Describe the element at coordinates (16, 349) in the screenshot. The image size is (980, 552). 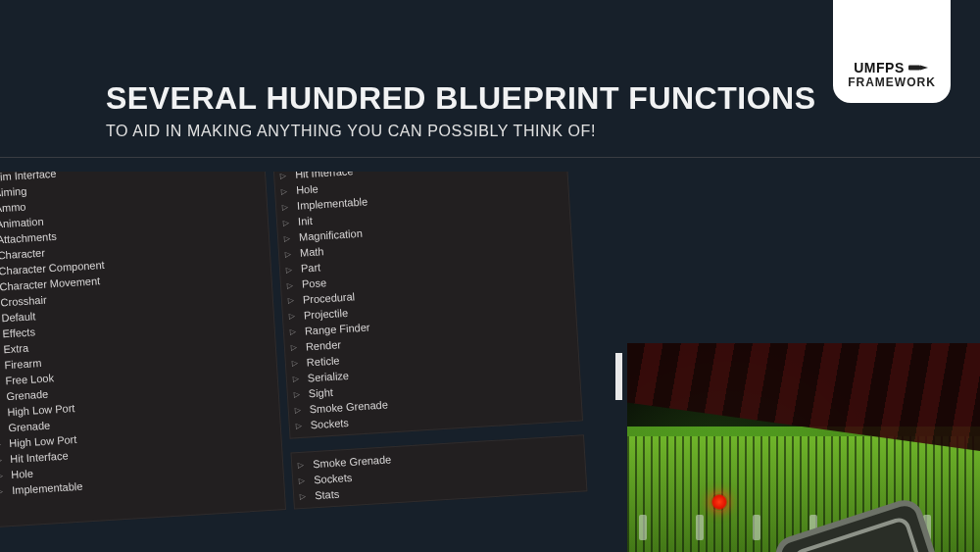
I see `category-label: Extra` at that location.